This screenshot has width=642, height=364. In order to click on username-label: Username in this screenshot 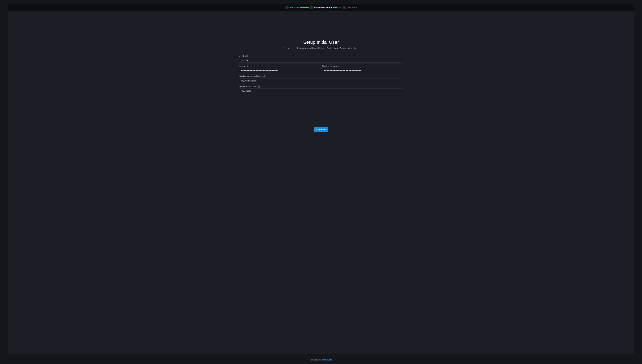, I will do `click(321, 56)`.